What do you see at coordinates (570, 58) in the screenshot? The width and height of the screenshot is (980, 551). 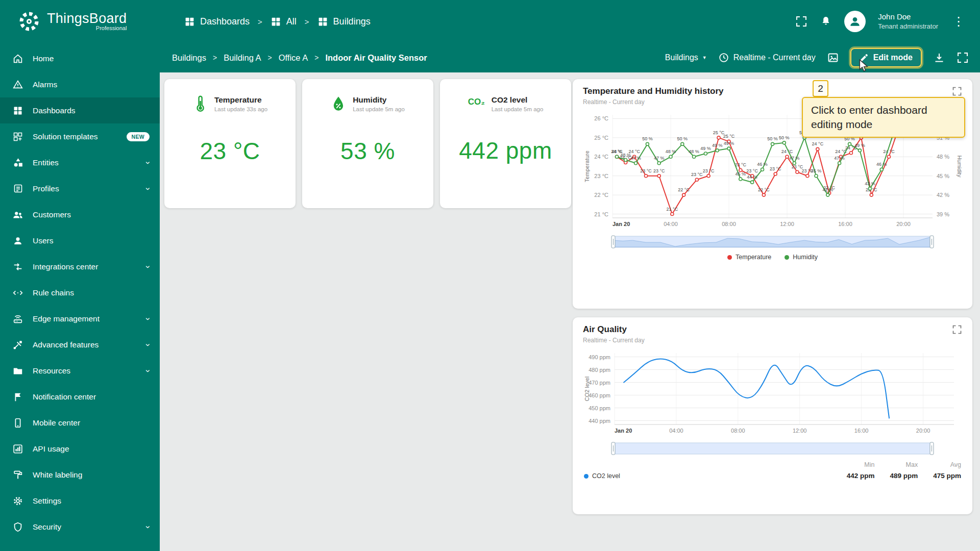 I see `dashboard-toolbar: Buildings > Building A > Office A > Indo…` at bounding box center [570, 58].